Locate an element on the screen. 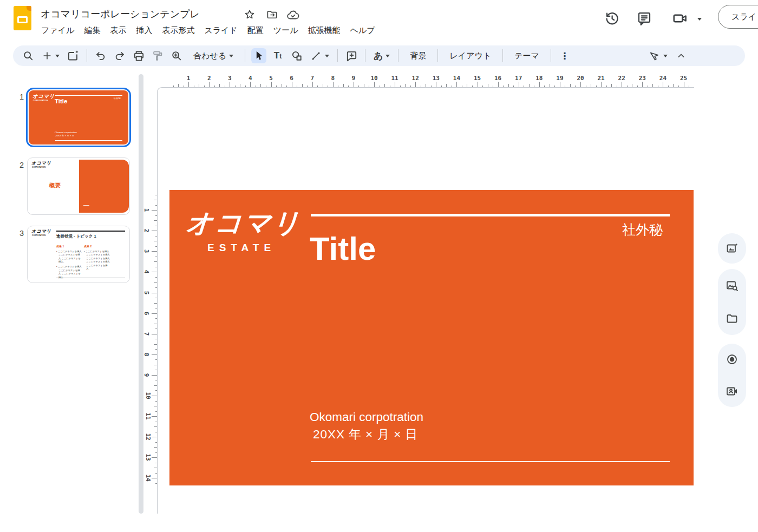 The height and width of the screenshot is (532, 758). insert-comment-icon is located at coordinates (351, 56).